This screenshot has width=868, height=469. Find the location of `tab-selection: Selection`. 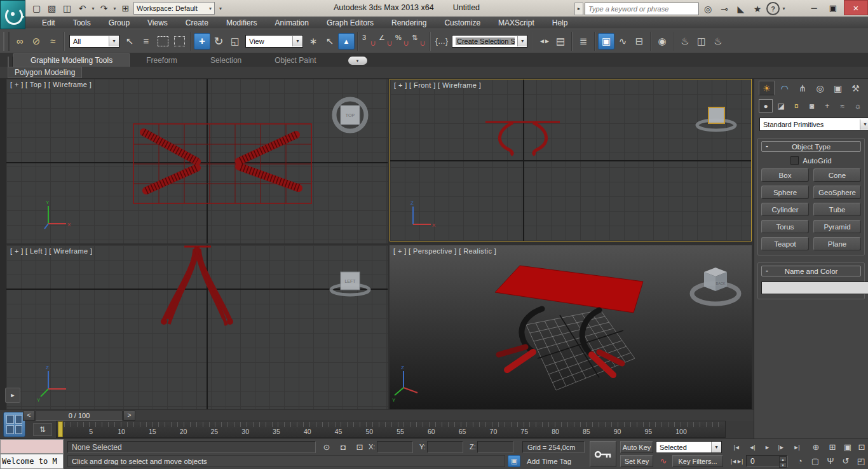

tab-selection: Selection is located at coordinates (226, 60).